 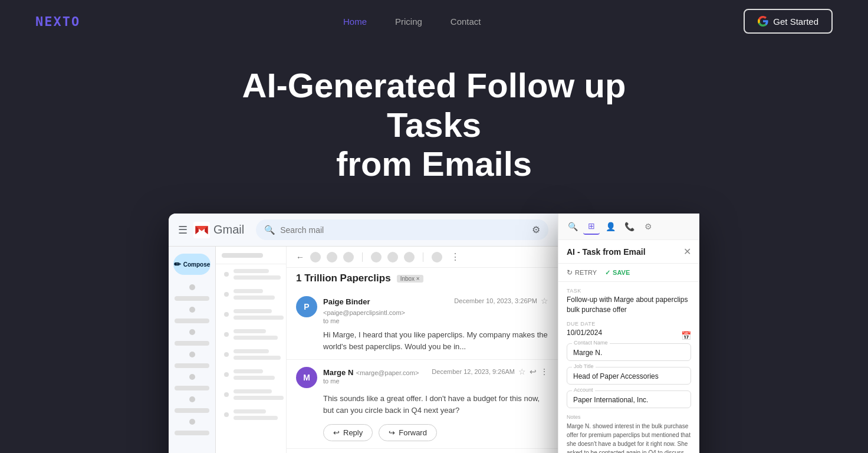 I want to click on nav-contact: Contact, so click(x=466, y=21).